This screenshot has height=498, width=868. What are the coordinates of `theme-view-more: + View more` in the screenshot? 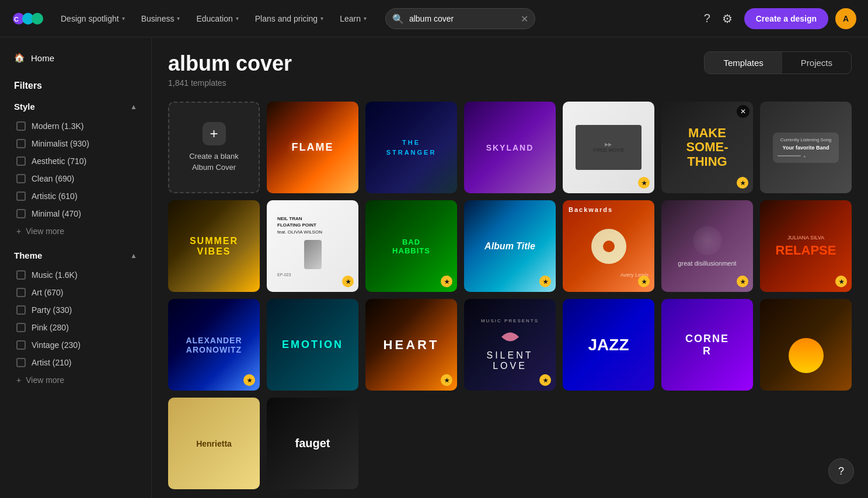 It's located at (76, 380).